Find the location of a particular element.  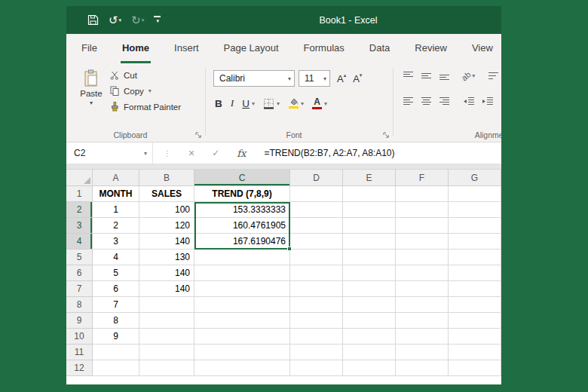

cell-C8 is located at coordinates (243, 305).